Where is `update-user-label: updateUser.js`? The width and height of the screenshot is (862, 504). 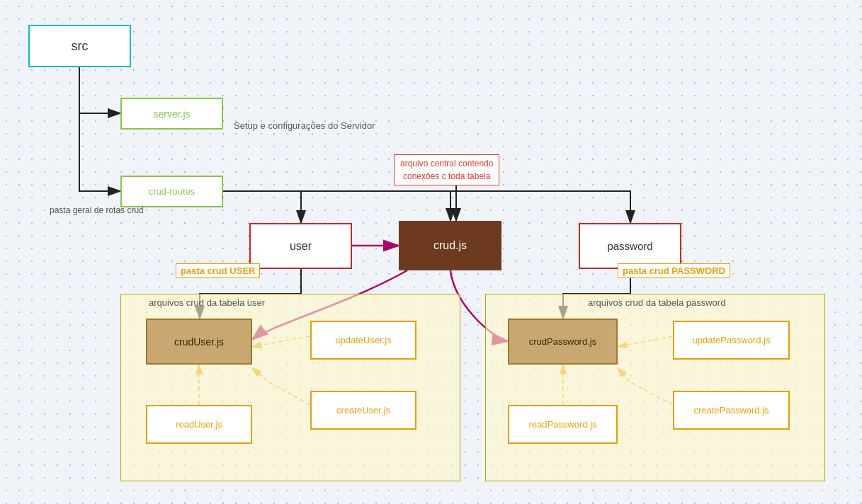
update-user-label: updateUser.js is located at coordinates (363, 340).